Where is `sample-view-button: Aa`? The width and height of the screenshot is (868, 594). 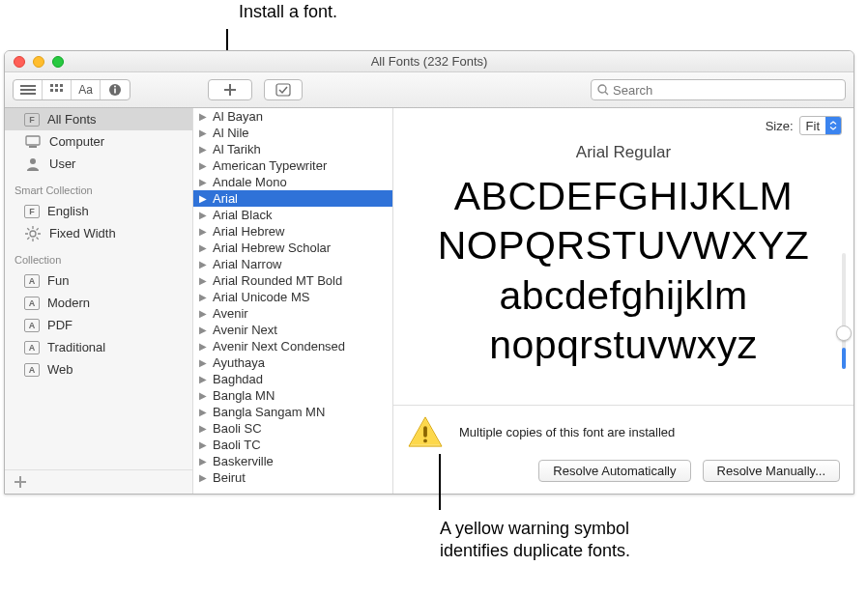 sample-view-button: Aa is located at coordinates (86, 90).